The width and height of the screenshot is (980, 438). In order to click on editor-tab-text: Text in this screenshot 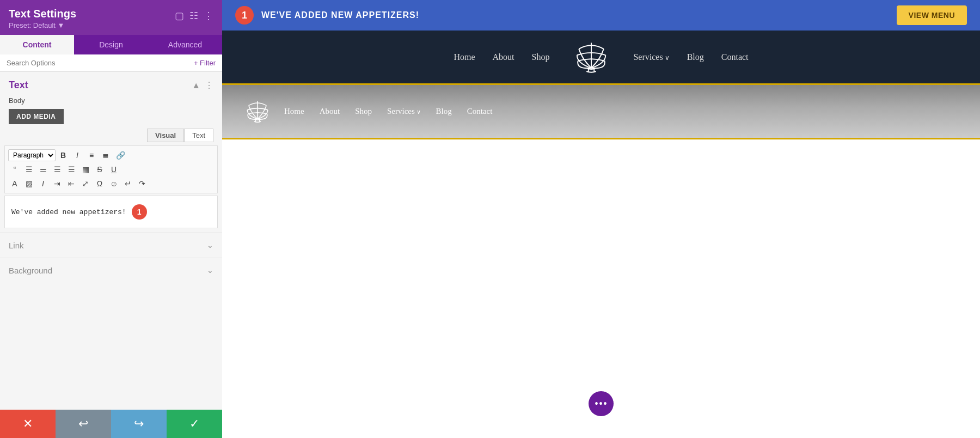, I will do `click(199, 135)`.